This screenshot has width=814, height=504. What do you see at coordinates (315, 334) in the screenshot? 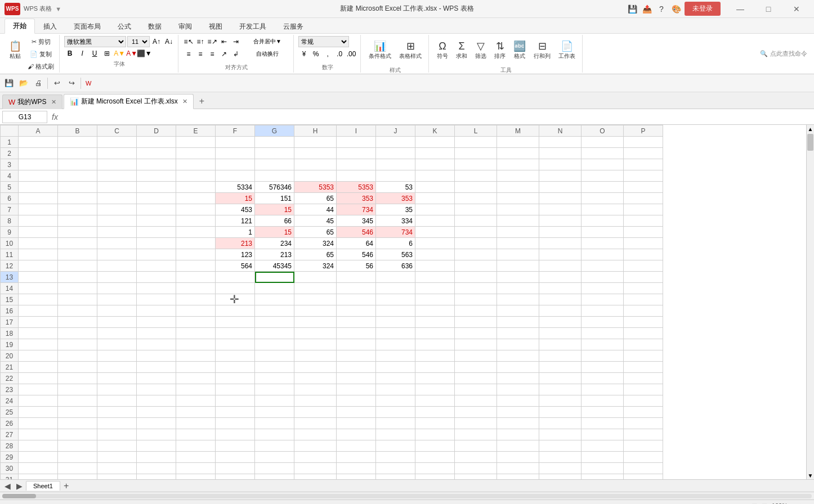
I see `cell-H18` at bounding box center [315, 334].